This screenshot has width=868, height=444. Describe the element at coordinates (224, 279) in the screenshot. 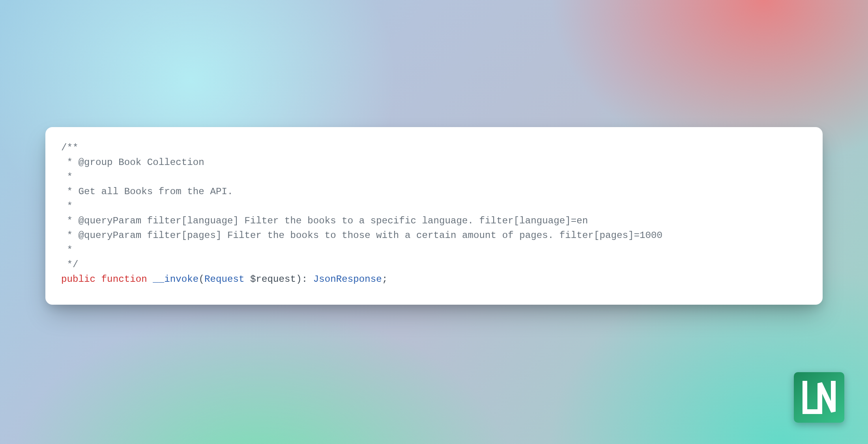

I see `param-type: Request` at that location.